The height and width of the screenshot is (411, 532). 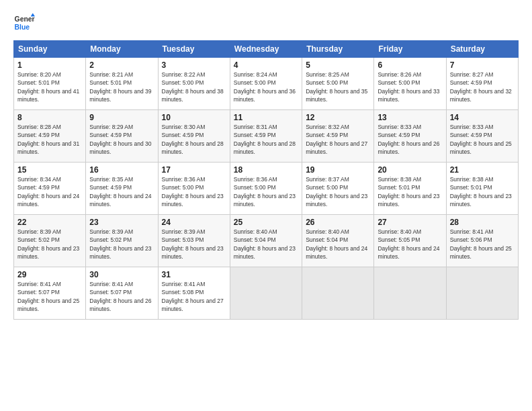 What do you see at coordinates (194, 222) in the screenshot?
I see `day-number: 24` at bounding box center [194, 222].